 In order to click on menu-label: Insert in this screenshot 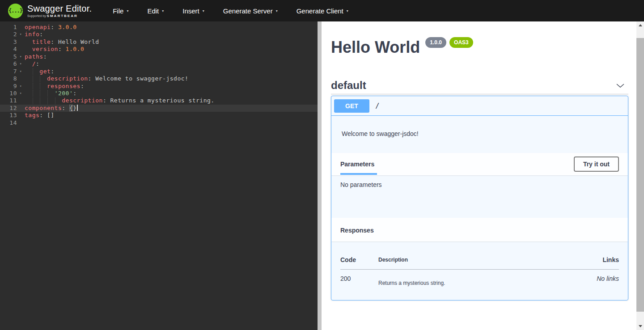, I will do `click(191, 11)`.